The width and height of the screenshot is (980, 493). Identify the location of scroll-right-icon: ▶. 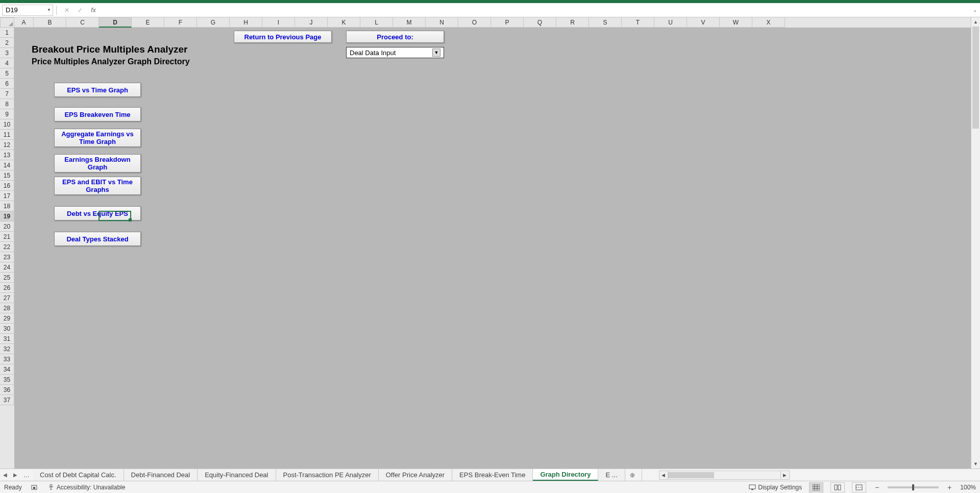
(785, 475).